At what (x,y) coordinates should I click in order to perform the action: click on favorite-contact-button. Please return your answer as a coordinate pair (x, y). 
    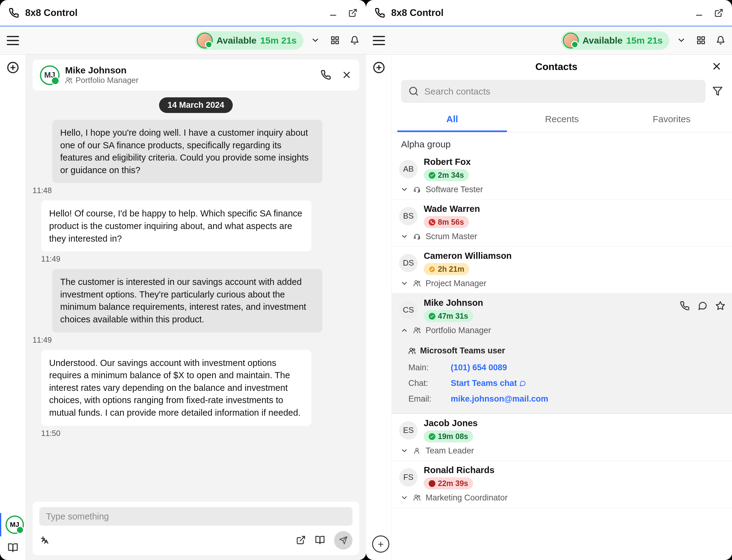
    Looking at the image, I should click on (720, 306).